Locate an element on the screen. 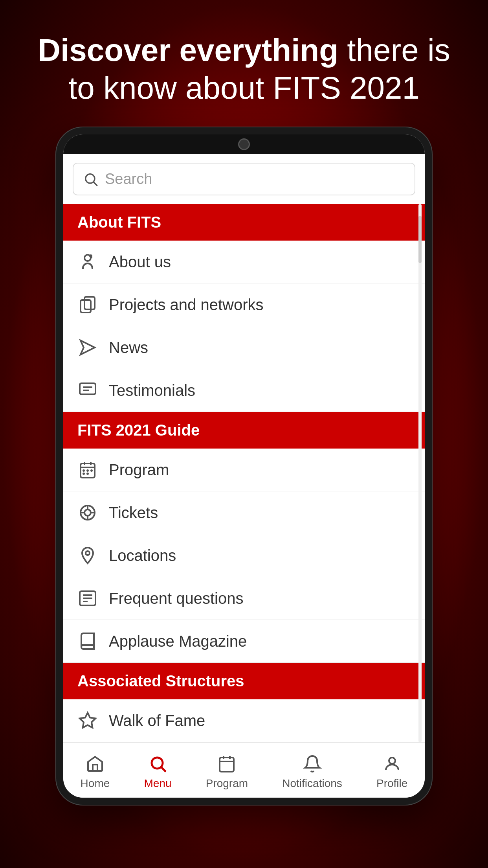 This screenshot has height=868, width=488. frequent-questions-label: Frequent questions is located at coordinates (176, 598).